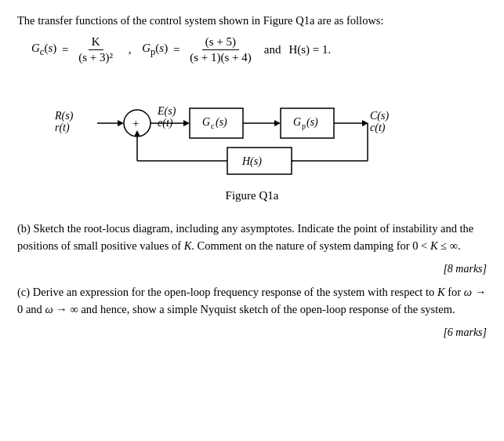 Image resolution: width=504 pixels, height=441 pixels. I want to click on plus-sign: +, so click(136, 123).